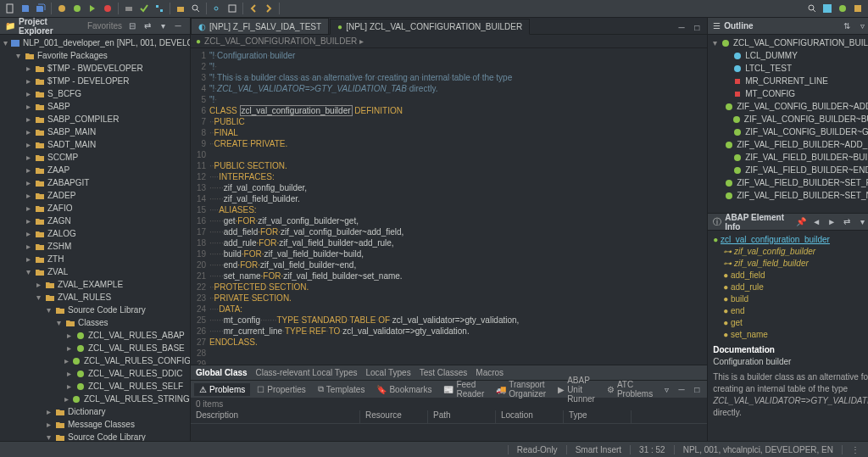  I want to click on perspective-other-icon, so click(858, 8).